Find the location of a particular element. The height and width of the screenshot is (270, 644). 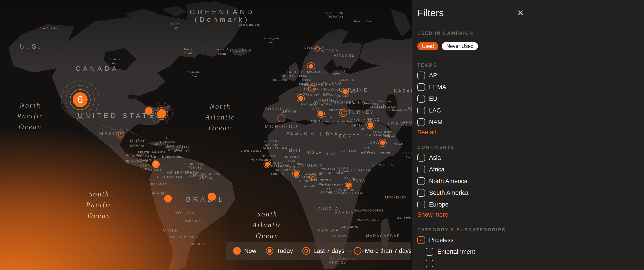

team-checkbox-ap is located at coordinates (421, 75).